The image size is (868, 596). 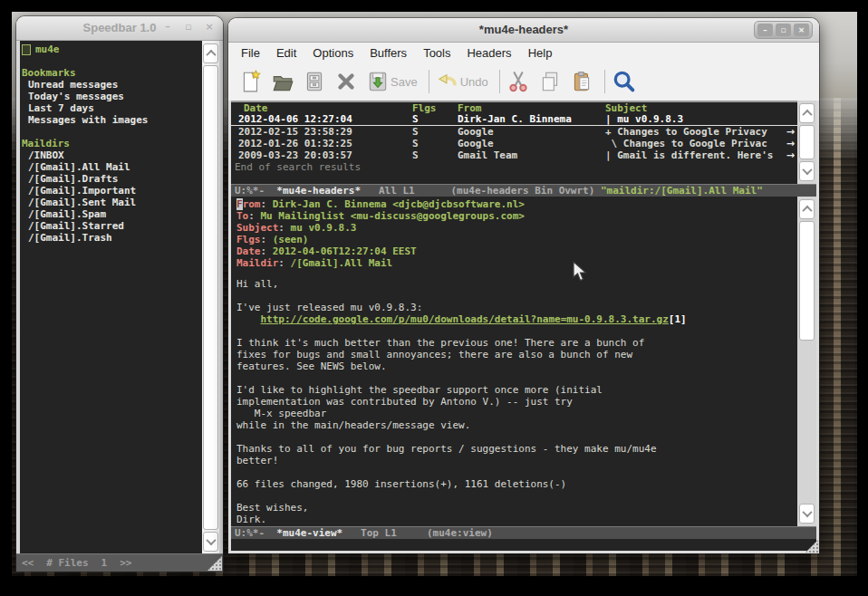 What do you see at coordinates (250, 53) in the screenshot?
I see `menu-file: File` at bounding box center [250, 53].